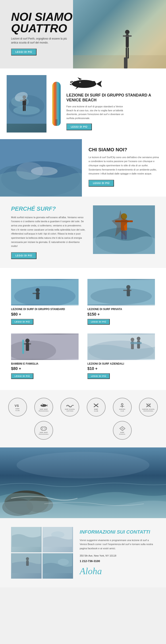 The width and height of the screenshot is (166, 644). I want to click on hero-subtitle: Lezioni di surf Perth, orgoglioso di ess…, so click(40, 40).